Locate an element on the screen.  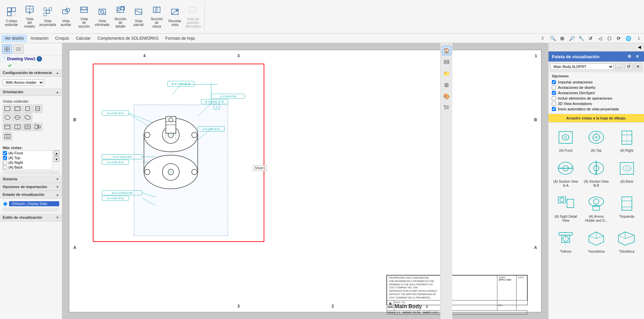
orient-front-btn is located at coordinates (7, 109).